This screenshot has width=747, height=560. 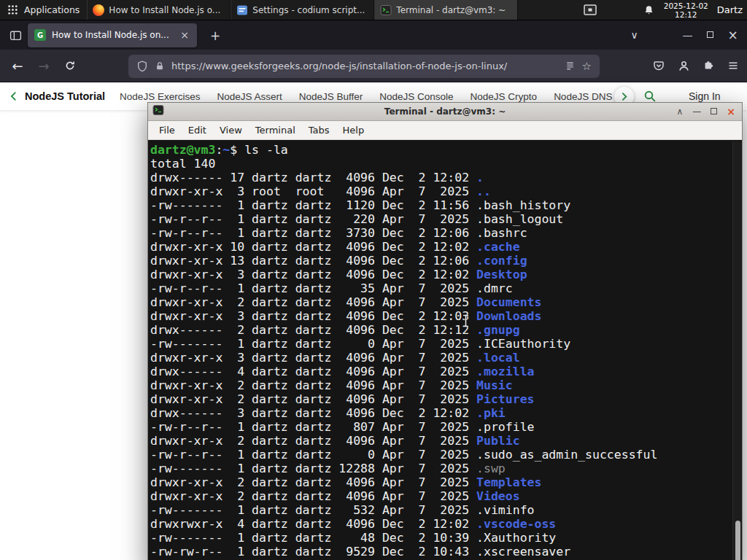 What do you see at coordinates (231, 130) in the screenshot?
I see `terminal-menu-item: View` at bounding box center [231, 130].